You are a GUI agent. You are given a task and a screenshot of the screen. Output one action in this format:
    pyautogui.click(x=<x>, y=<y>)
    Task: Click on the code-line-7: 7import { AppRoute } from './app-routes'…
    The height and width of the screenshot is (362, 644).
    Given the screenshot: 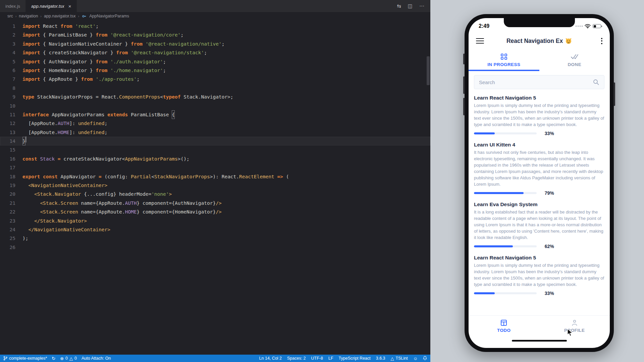 What is the action you would take?
    pyautogui.click(x=215, y=79)
    